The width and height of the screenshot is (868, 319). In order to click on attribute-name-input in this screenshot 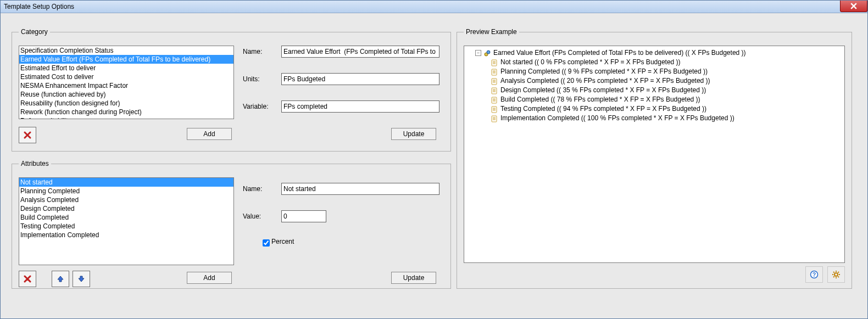, I will do `click(360, 189)`.